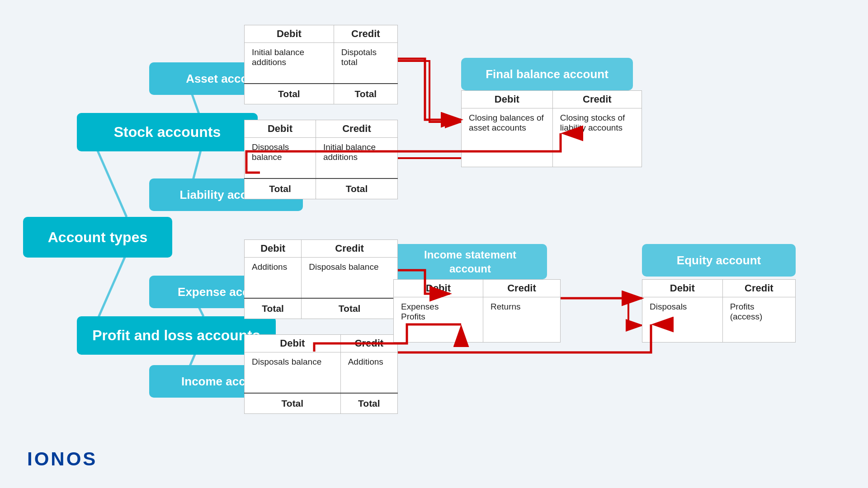 This screenshot has width=868, height=488. I want to click on liability-t-account: Debit Credit Disposals balance Initial b…, so click(321, 160).